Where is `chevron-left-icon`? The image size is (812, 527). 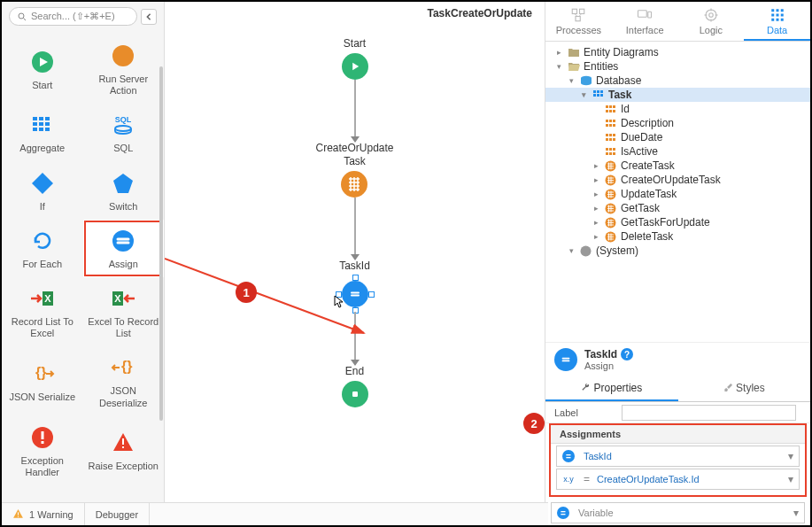
chevron-left-icon is located at coordinates (149, 17).